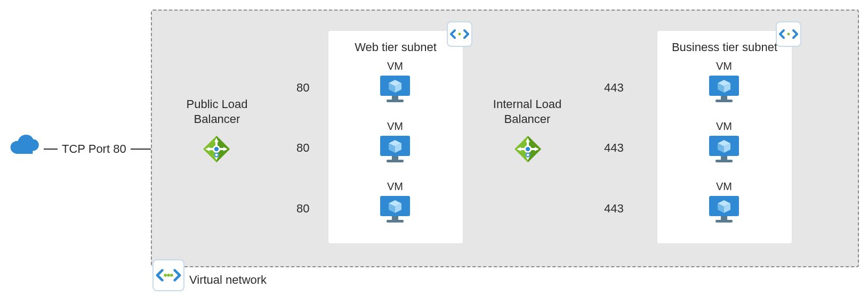 This screenshot has height=296, width=868. Describe the element at coordinates (614, 148) in the screenshot. I see `internal-port-2: 443` at that location.